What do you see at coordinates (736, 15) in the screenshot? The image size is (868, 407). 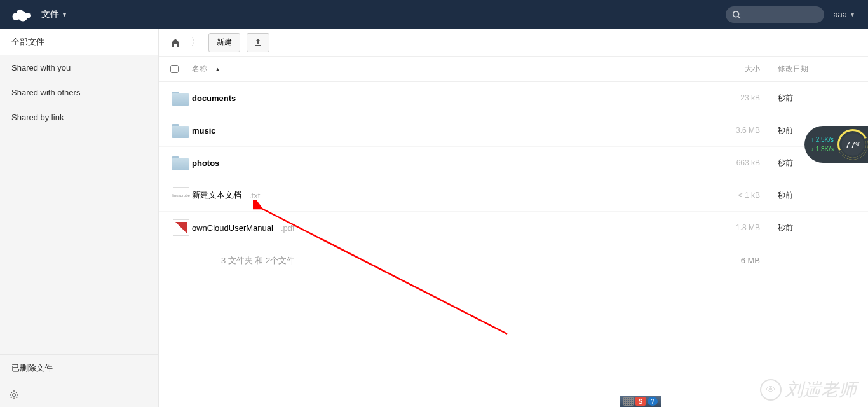 I see `search-icon` at bounding box center [736, 15].